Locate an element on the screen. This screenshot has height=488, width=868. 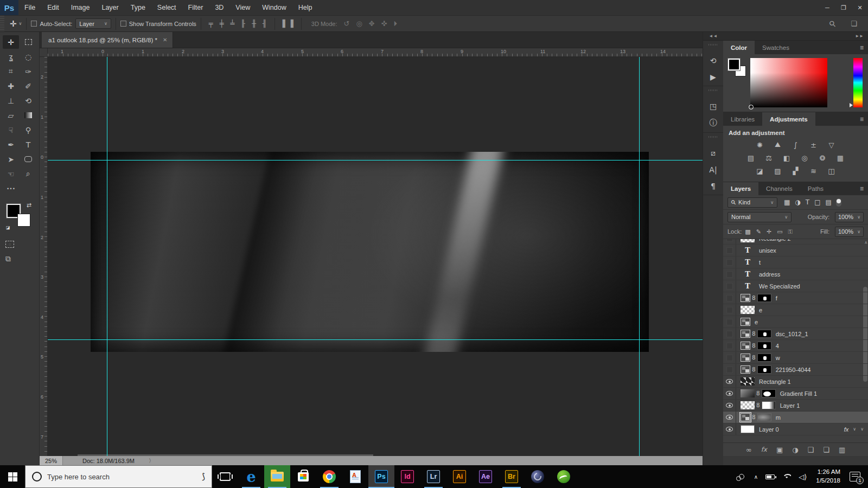
zoom-level-field: 25% is located at coordinates (51, 461).